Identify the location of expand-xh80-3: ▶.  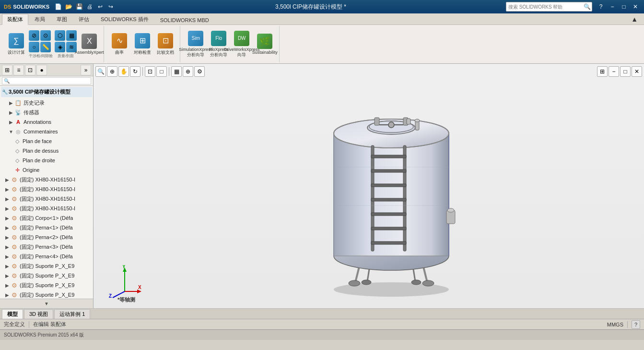
(7, 199).